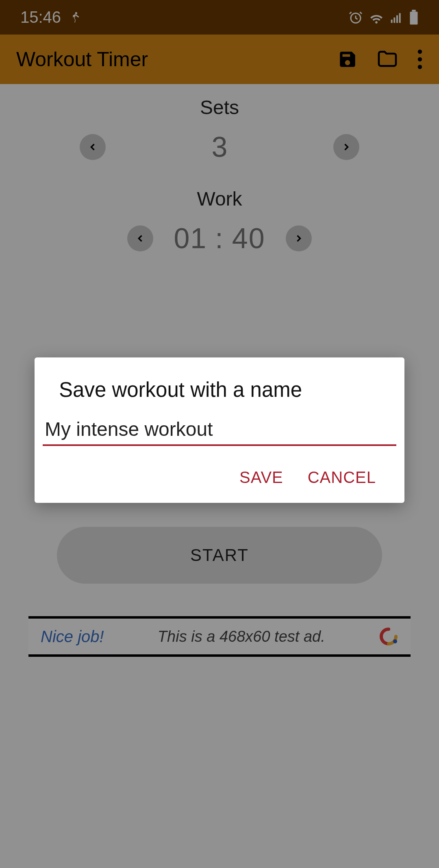  Describe the element at coordinates (220, 397) in the screenshot. I see `dialog-title: Save workout with a name` at that location.